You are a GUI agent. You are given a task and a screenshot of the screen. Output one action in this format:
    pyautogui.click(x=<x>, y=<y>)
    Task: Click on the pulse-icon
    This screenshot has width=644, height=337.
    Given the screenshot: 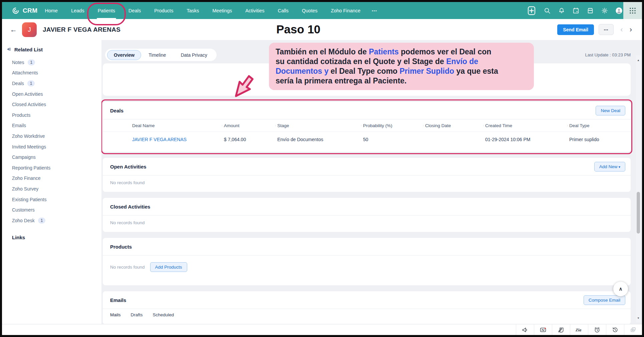 What is the action you would take?
    pyautogui.click(x=543, y=330)
    